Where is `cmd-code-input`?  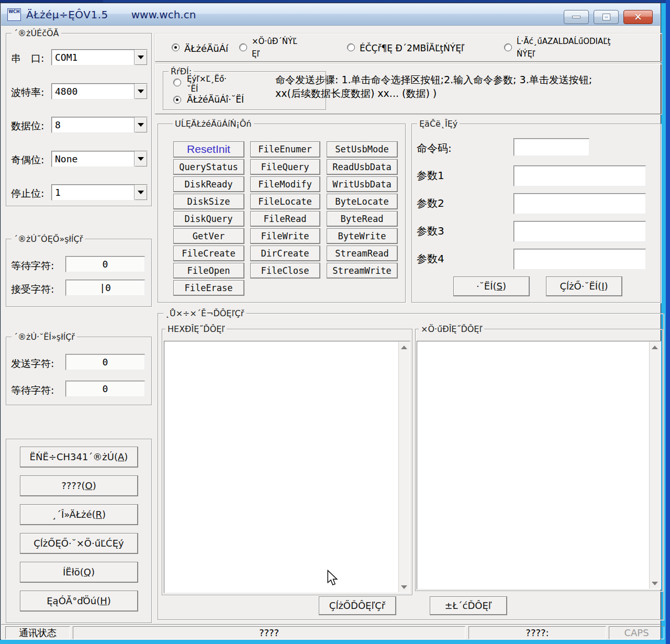 cmd-code-input is located at coordinates (552, 147).